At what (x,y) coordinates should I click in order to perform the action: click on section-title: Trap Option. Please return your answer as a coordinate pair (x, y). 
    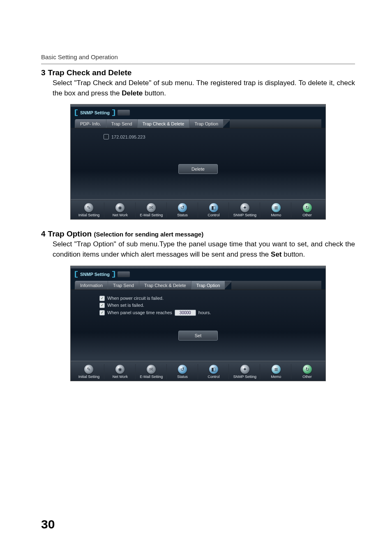
    Looking at the image, I should click on (71, 234).